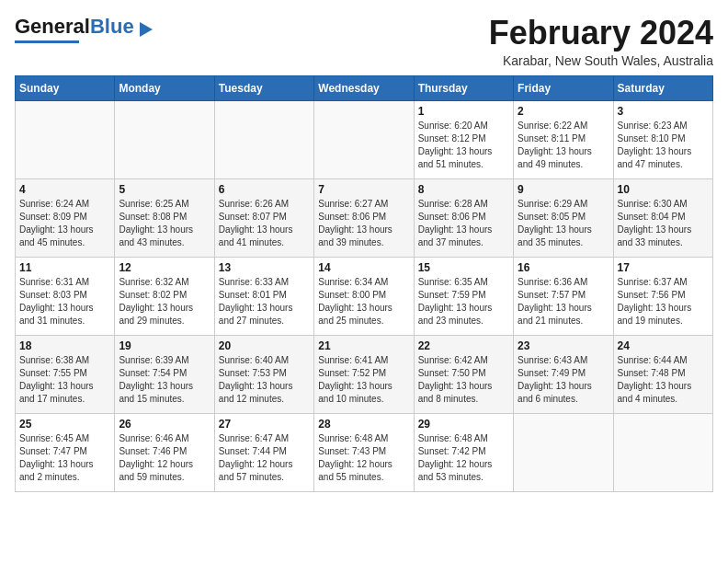  I want to click on day-info: Sunrise: 6:26 AMSunset: 8:07 PMDaylight:…, so click(265, 224).